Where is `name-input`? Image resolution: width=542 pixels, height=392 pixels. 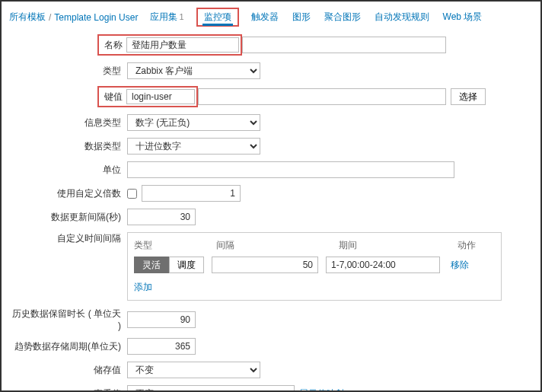
name-input is located at coordinates (183, 45).